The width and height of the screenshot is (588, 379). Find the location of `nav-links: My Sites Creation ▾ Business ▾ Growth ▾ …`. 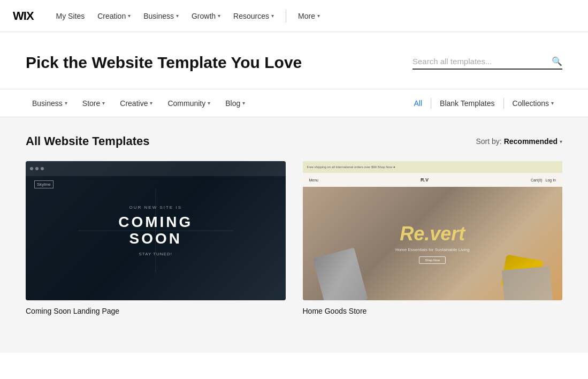

nav-links: My Sites Creation ▾ Business ▾ Growth ▾ … is located at coordinates (313, 16).